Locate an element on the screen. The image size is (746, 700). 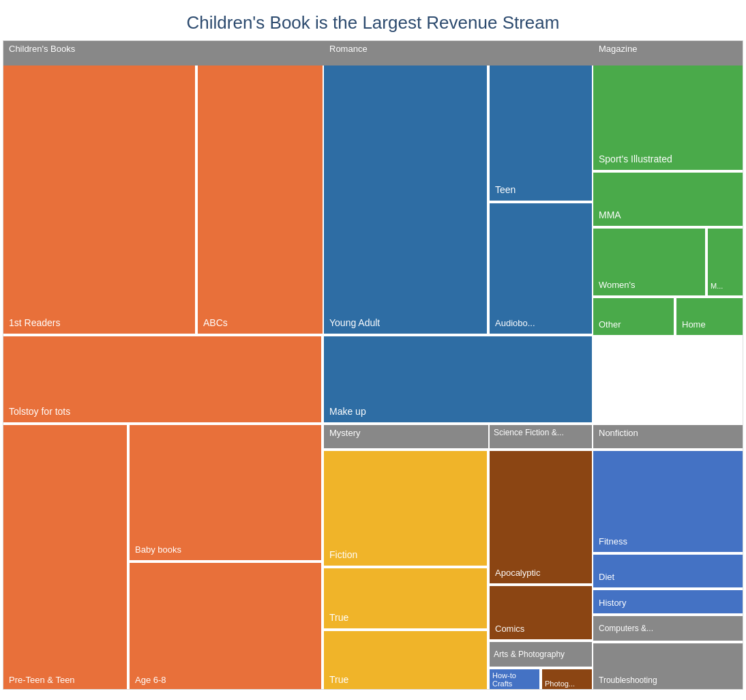
cell-audiobook: Audiobo... is located at coordinates (541, 269).